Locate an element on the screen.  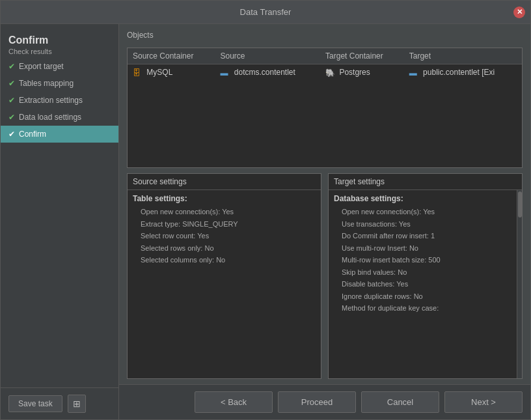
sidebar-item-data-load-settings: ✔ Data load settings is located at coordinates (60, 117).